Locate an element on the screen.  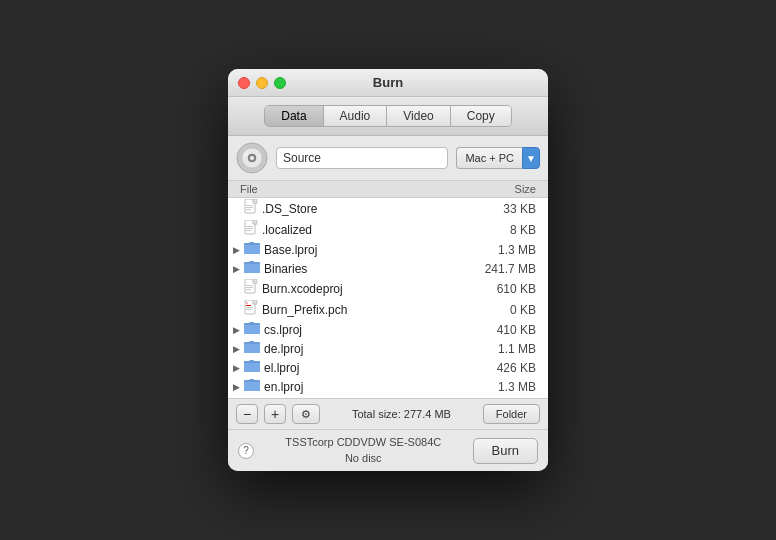
table-row: .DS_Store33 KB is located at coordinates (388, 208).